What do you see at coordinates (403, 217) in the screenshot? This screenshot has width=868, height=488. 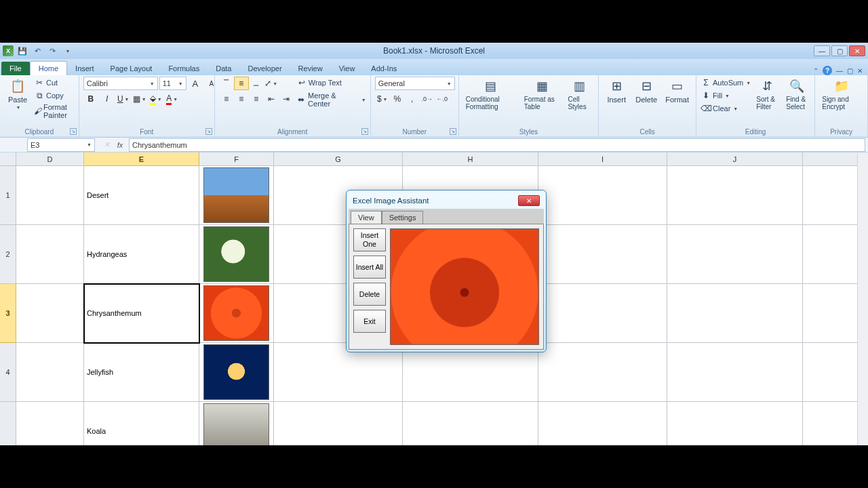 I see `dialog-tab-settings: Settings` at bounding box center [403, 217].